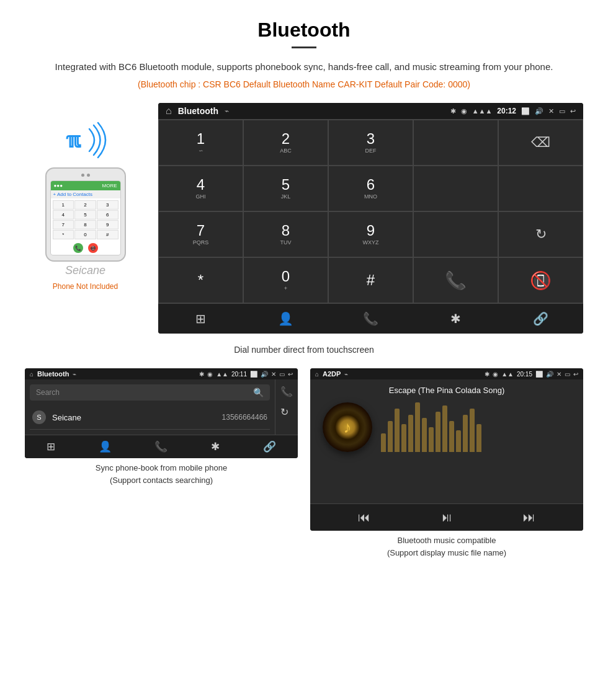 The height and width of the screenshot is (700, 608). What do you see at coordinates (447, 427) in the screenshot?
I see `music-art-area: ♪` at bounding box center [447, 427].